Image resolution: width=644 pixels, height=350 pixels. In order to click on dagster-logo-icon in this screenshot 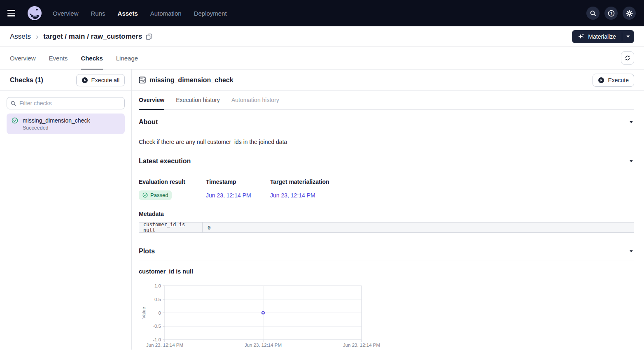, I will do `click(35, 13)`.